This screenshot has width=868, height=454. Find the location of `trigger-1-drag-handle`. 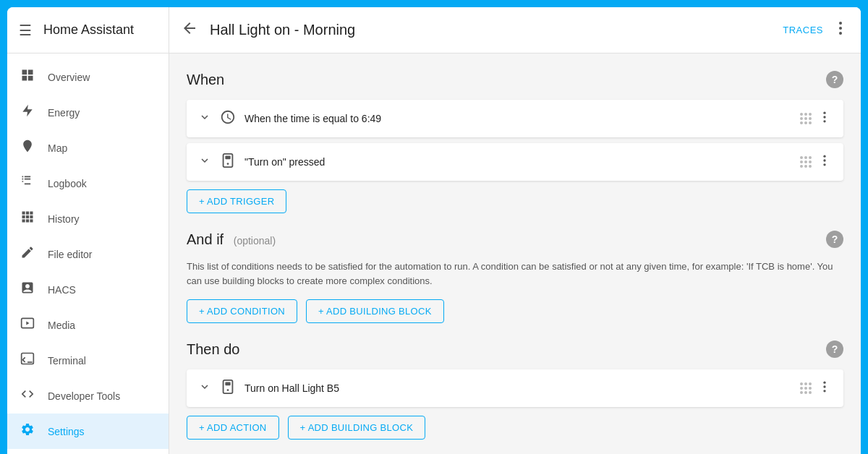

trigger-1-drag-handle is located at coordinates (806, 119).